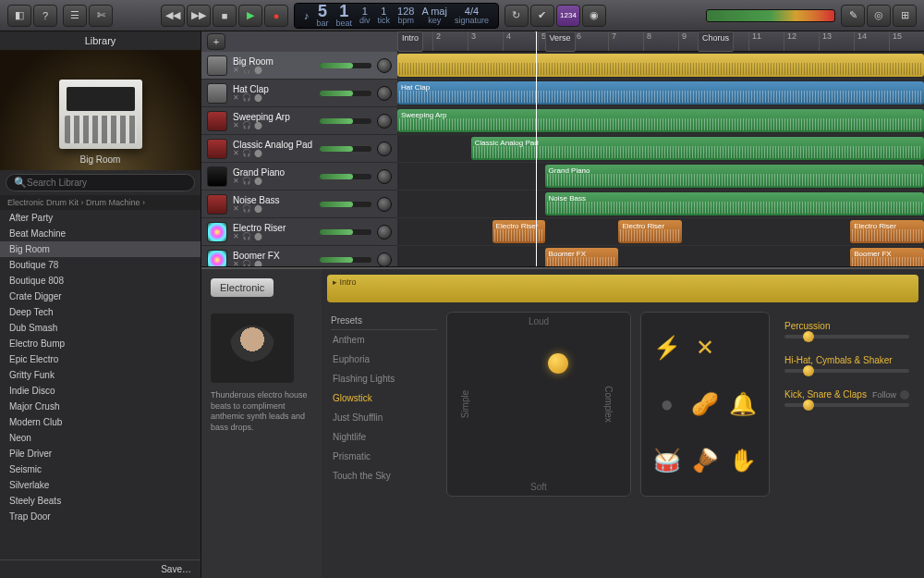  What do you see at coordinates (905, 16) in the screenshot?
I see `media-button: ⊞` at bounding box center [905, 16].